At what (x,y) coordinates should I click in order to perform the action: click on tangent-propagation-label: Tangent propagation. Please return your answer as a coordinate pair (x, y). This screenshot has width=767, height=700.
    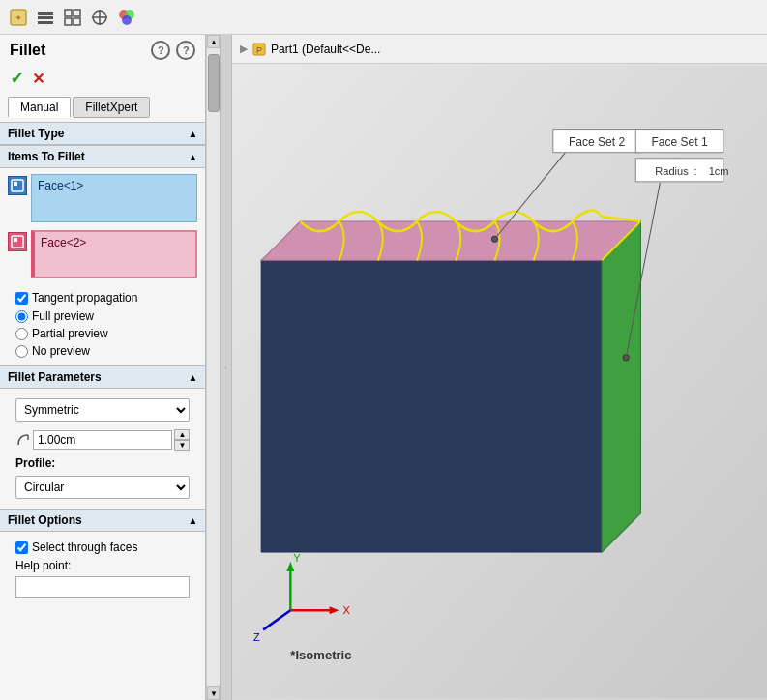
    Looking at the image, I should click on (85, 298).